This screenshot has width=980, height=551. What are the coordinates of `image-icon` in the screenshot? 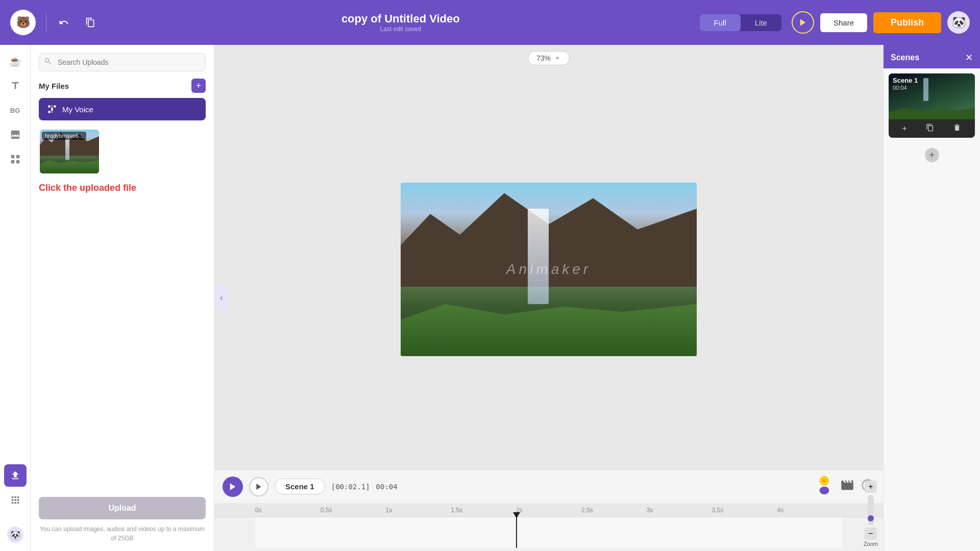 It's located at (15, 135).